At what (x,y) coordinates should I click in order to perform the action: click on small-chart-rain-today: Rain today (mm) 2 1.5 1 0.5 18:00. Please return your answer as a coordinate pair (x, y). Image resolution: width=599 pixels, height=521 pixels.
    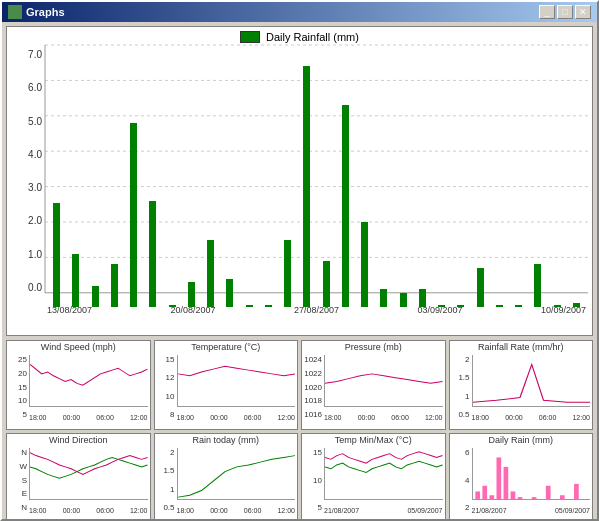
    Looking at the image, I should click on (226, 477).